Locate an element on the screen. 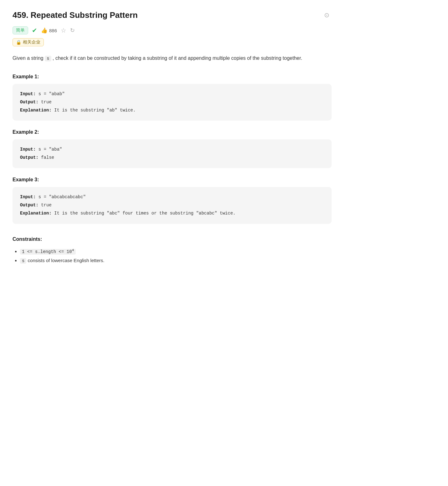 This screenshot has width=448, height=486. lock-icon: 🔒 is located at coordinates (19, 42).